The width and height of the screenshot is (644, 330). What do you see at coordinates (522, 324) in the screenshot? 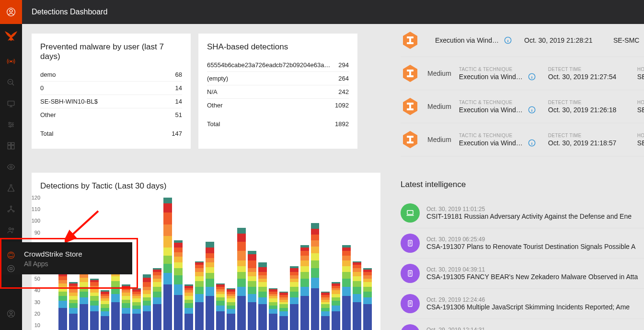
I see `intel-row: Oct. 29, 2019 12:14:31 CSA-191304 Report…` at bounding box center [522, 324].